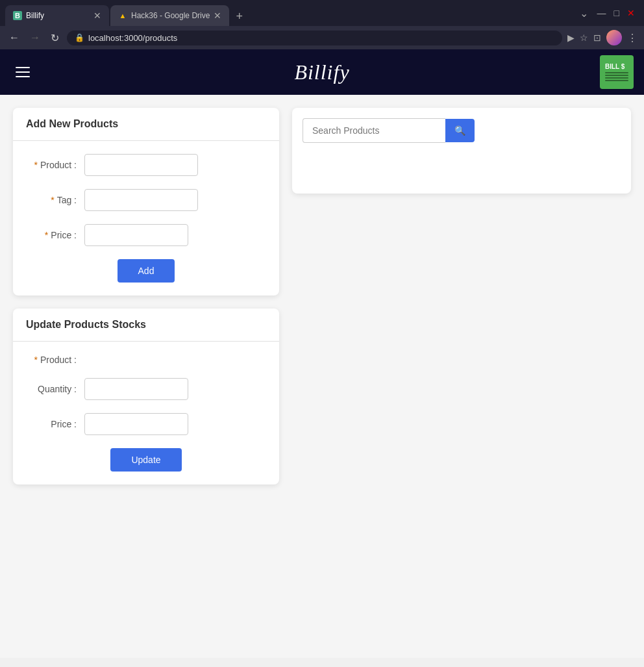 The image size is (644, 667). Describe the element at coordinates (55, 200) in the screenshot. I see `add-tag-label: *Tag :` at that location.